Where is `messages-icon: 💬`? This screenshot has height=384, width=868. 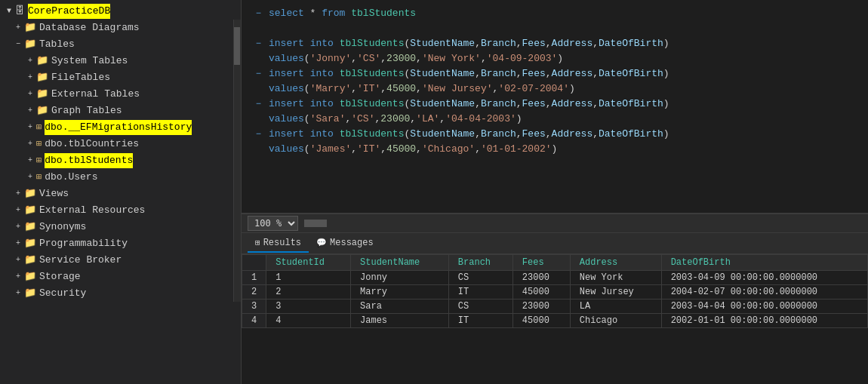
messages-icon: 💬 is located at coordinates (322, 243).